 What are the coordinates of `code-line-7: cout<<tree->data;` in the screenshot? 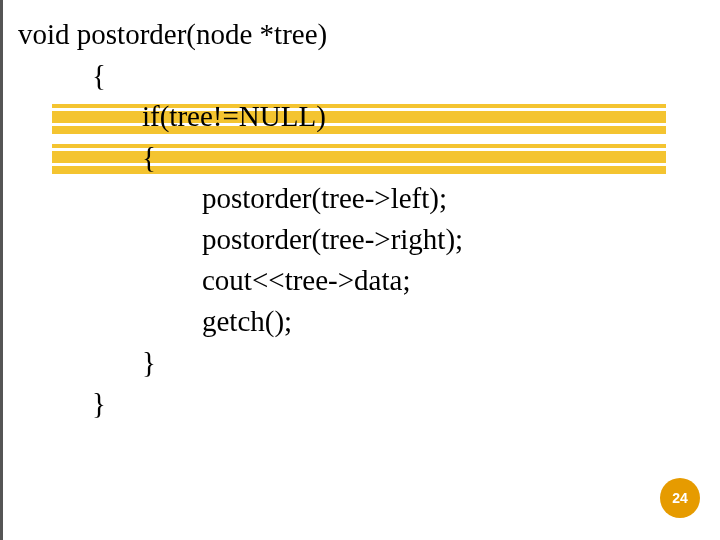 It's located at (240, 280).